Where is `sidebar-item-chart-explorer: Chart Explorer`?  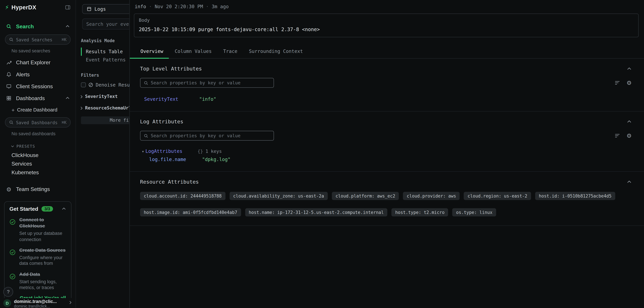 sidebar-item-chart-explorer: Chart Explorer is located at coordinates (38, 62).